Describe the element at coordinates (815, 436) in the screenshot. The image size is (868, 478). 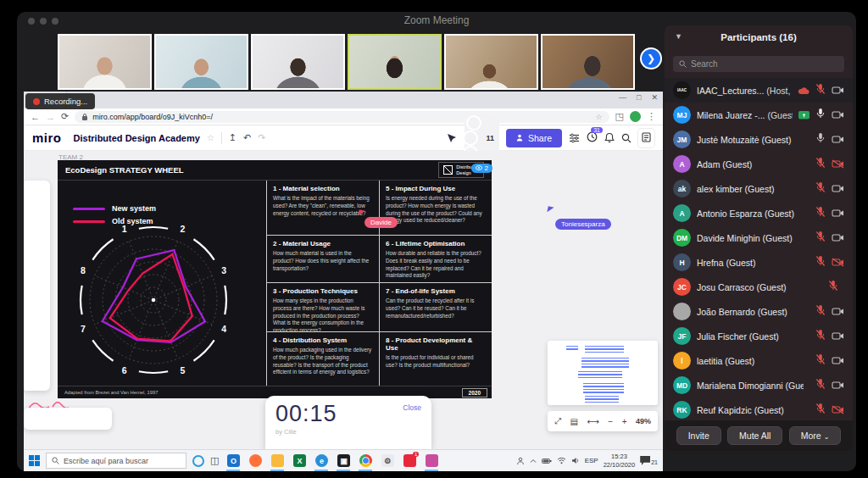
I see `more-button: More⌄` at that location.